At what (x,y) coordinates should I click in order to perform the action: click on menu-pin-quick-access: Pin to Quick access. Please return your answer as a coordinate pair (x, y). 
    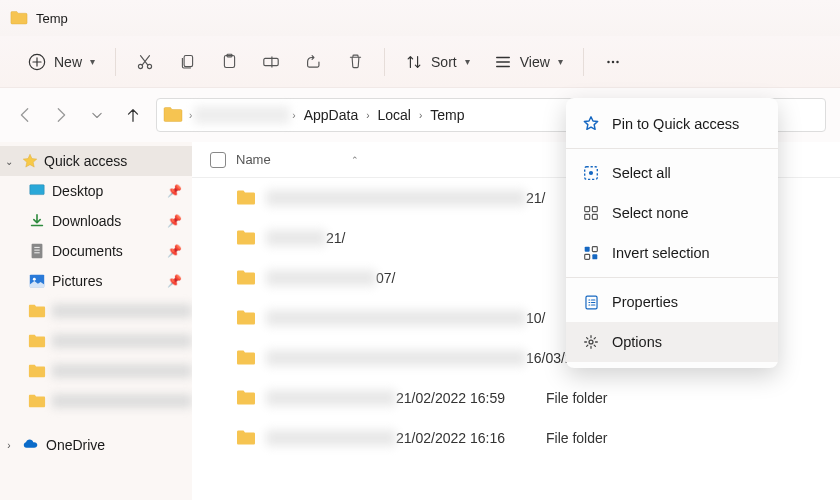
    Looking at the image, I should click on (672, 124).